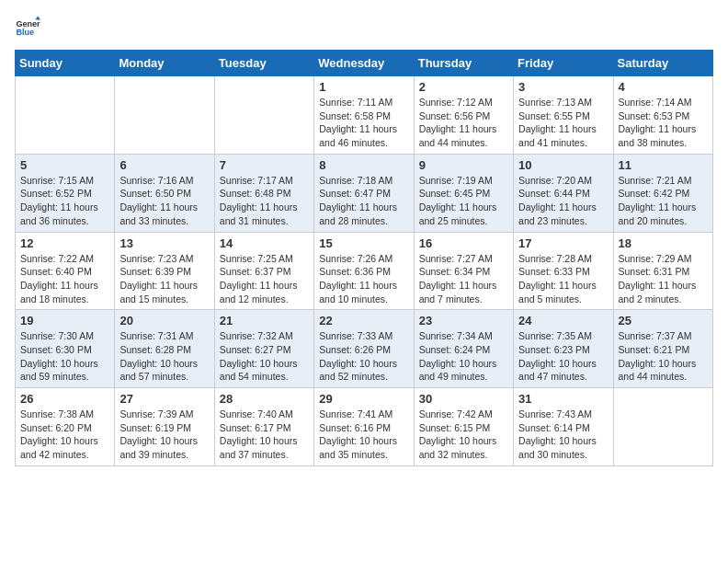  Describe the element at coordinates (463, 63) in the screenshot. I see `weekday-header-thursday: Thursday` at that location.